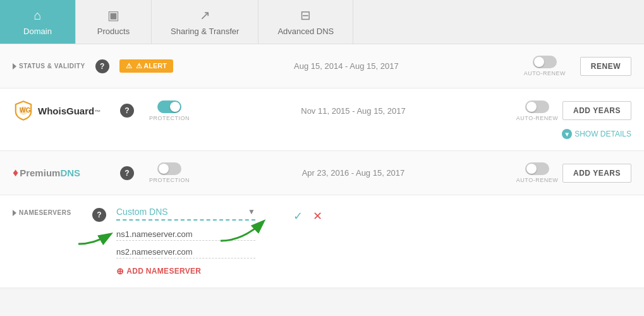  Describe the element at coordinates (169, 111) in the screenshot. I see `whoisguard-protection-group: PROTECTION` at that location.